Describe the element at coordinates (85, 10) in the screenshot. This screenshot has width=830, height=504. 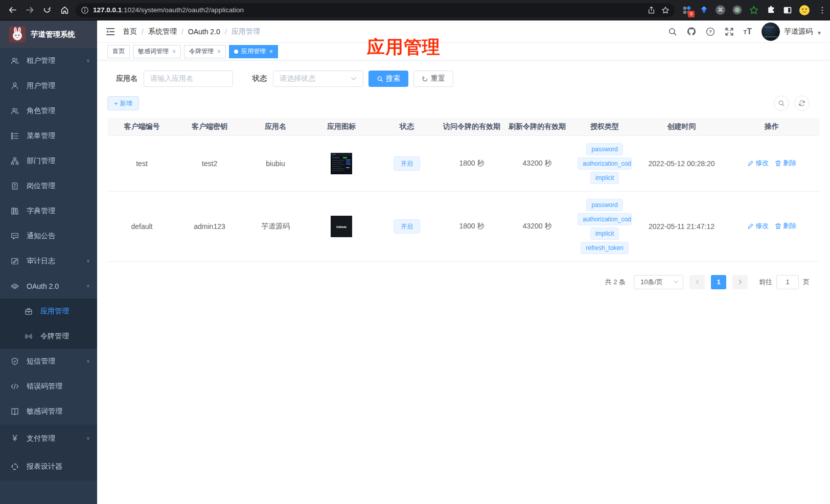
I see `site-info-icon` at that location.